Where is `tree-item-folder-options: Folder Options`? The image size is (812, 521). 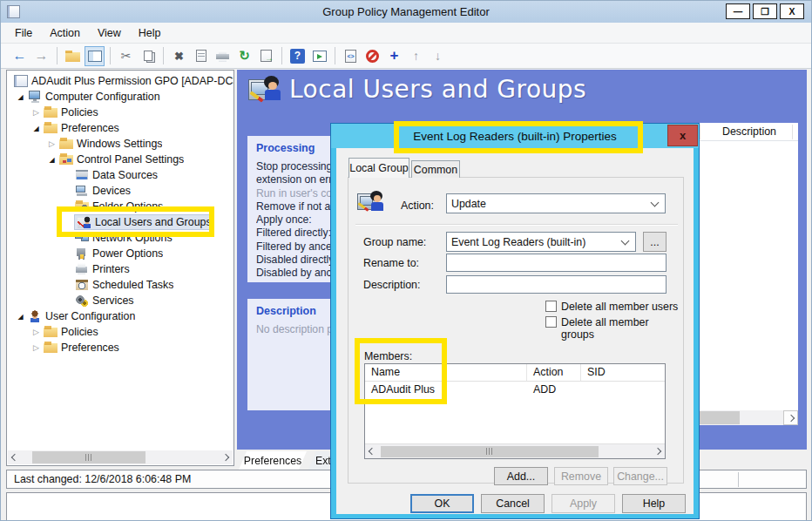
tree-item-folder-options: Folder Options is located at coordinates (120, 206).